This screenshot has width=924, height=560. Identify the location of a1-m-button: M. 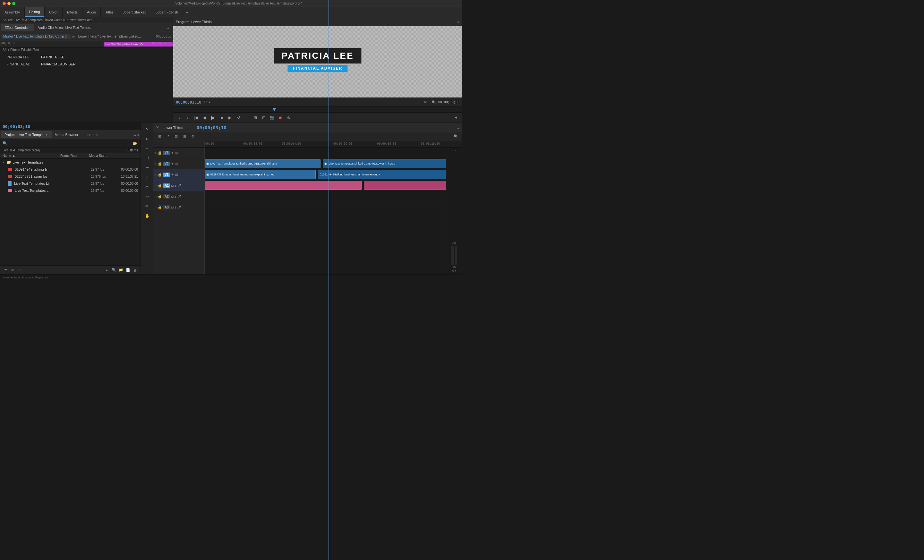
(172, 186).